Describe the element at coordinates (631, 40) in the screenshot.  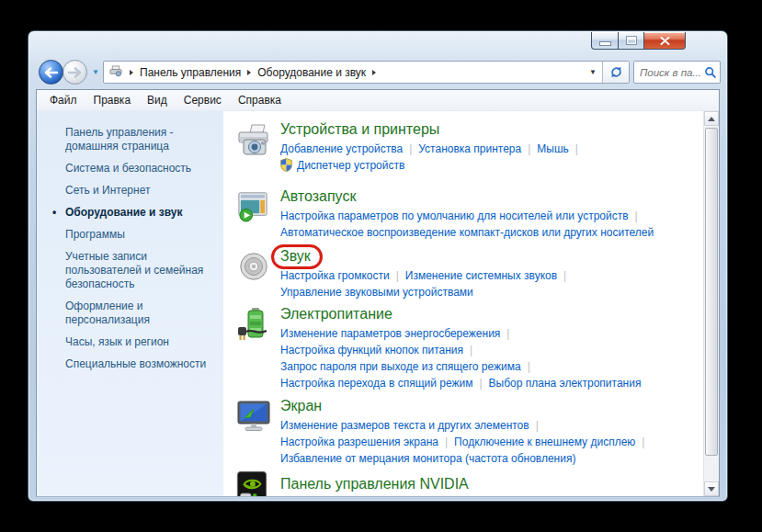
I see `maximize-icon` at that location.